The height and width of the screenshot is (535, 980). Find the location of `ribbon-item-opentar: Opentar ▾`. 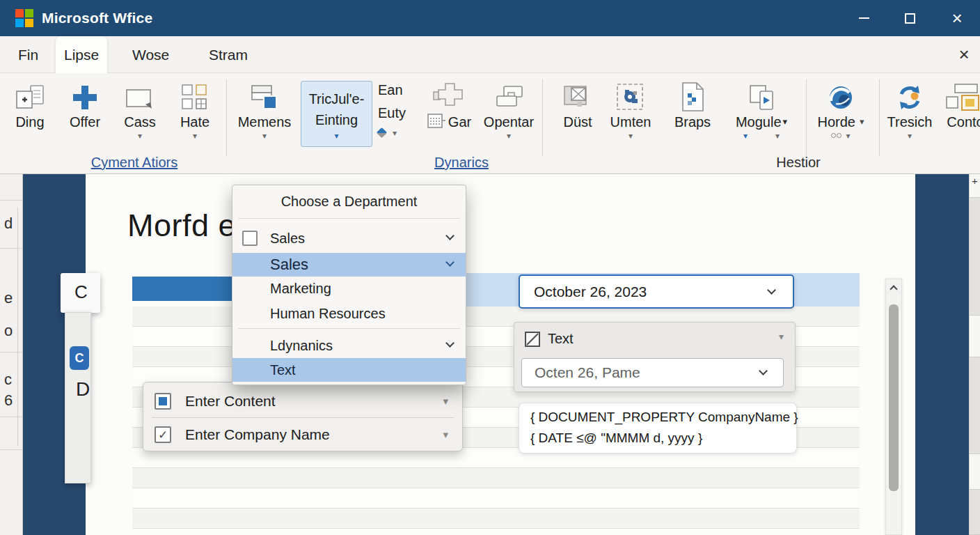

ribbon-item-opentar: Opentar ▾ is located at coordinates (509, 109).